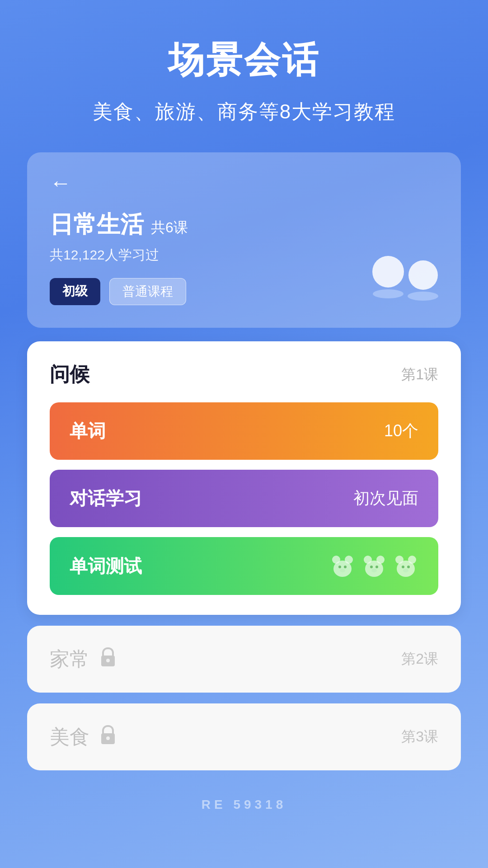 The height and width of the screenshot is (868, 488). What do you see at coordinates (244, 112) in the screenshot?
I see `subtitle: 美食、旅游、商务等8大学习教程` at bounding box center [244, 112].